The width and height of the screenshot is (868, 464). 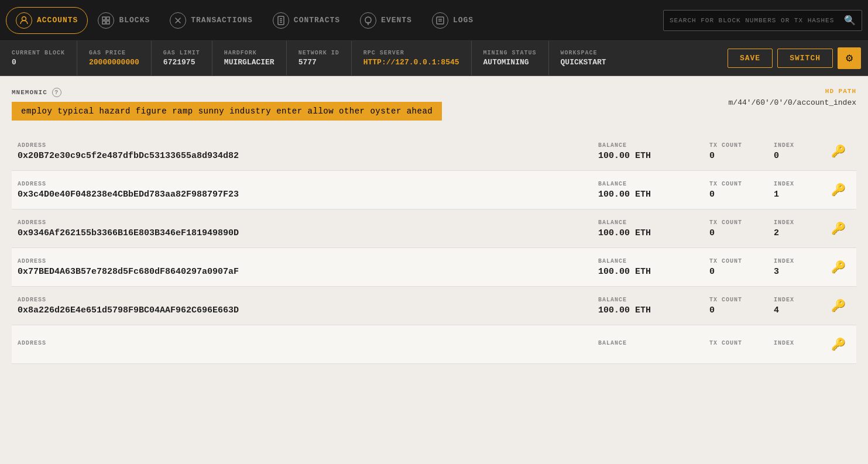 What do you see at coordinates (115, 59) in the screenshot?
I see `gas-price-item: GAS PRICE 20000000000` at bounding box center [115, 59].